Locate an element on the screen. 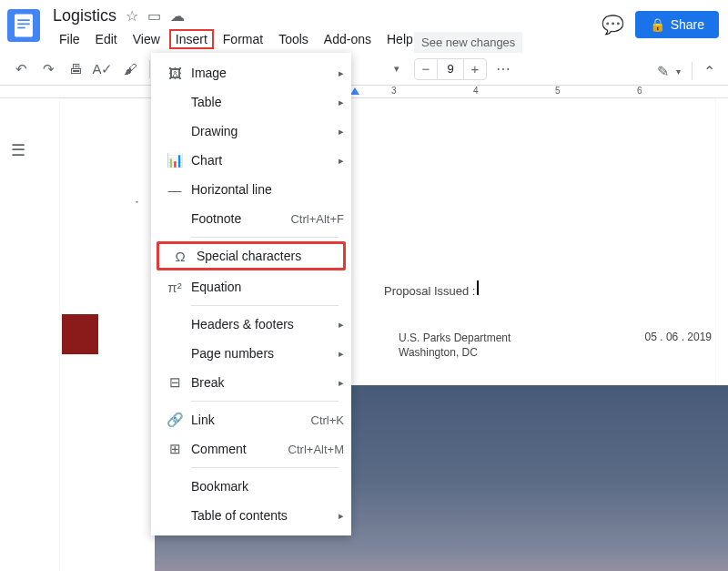 The image size is (728, 571). ruler: 3 4 5 6 is located at coordinates (364, 92).